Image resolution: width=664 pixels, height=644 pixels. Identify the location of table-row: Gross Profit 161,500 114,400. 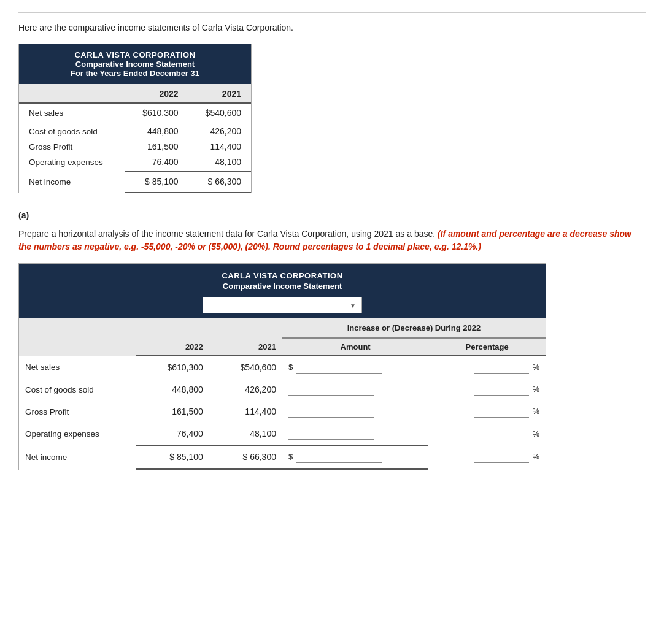
(135, 147).